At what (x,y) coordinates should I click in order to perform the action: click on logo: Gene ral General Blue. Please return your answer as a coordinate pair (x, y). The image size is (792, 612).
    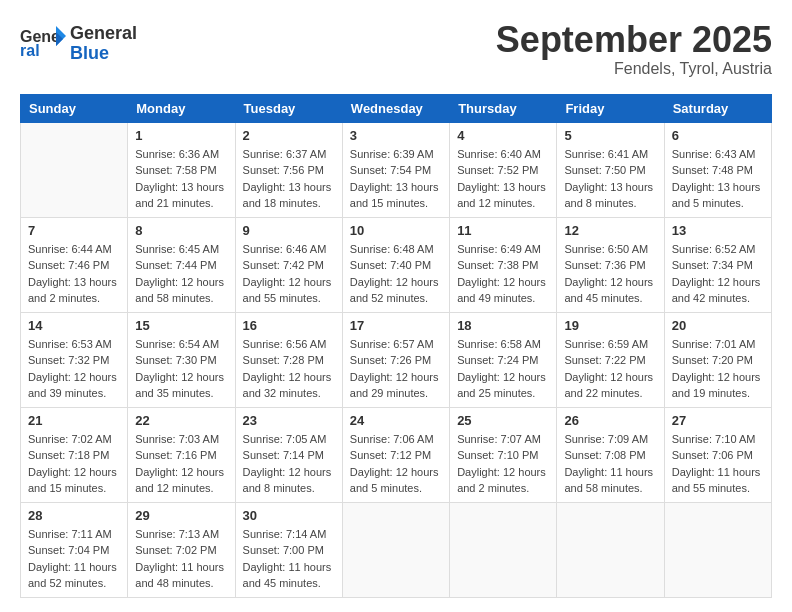
    Looking at the image, I should click on (78, 42).